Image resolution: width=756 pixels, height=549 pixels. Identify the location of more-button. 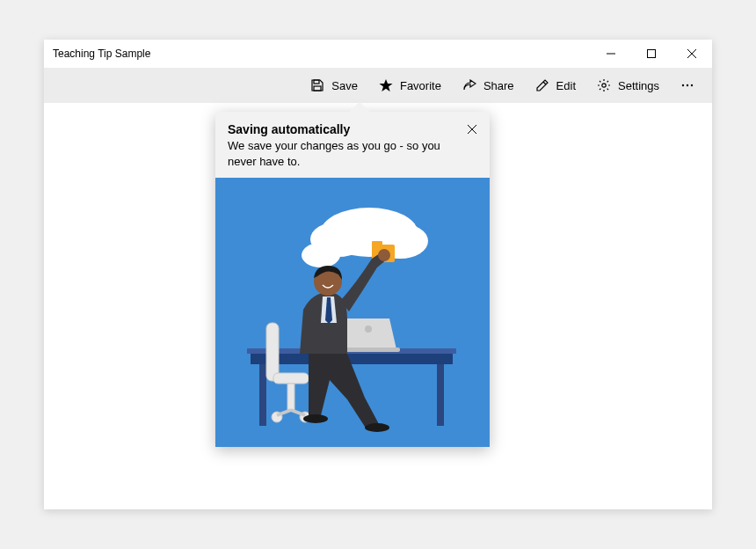
(687, 85).